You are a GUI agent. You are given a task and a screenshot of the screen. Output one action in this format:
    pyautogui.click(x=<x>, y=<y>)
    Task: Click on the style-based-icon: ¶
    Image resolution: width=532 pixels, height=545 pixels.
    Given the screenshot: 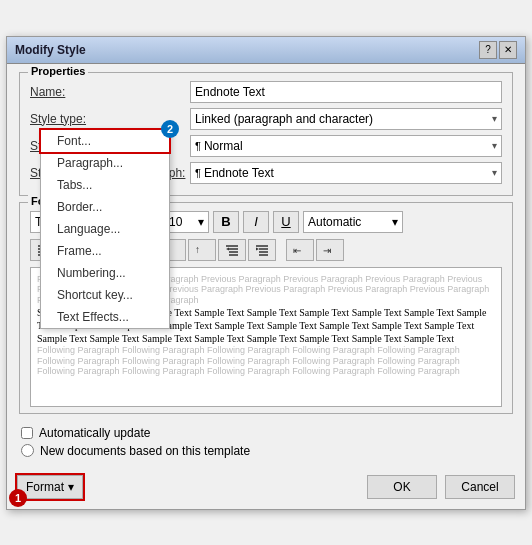 What is the action you would take?
    pyautogui.click(x=198, y=146)
    